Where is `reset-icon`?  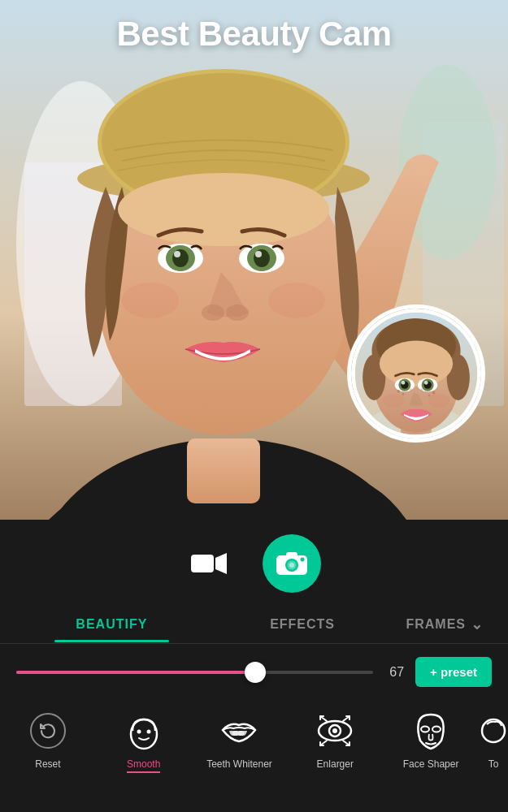 reset-icon is located at coordinates (48, 731).